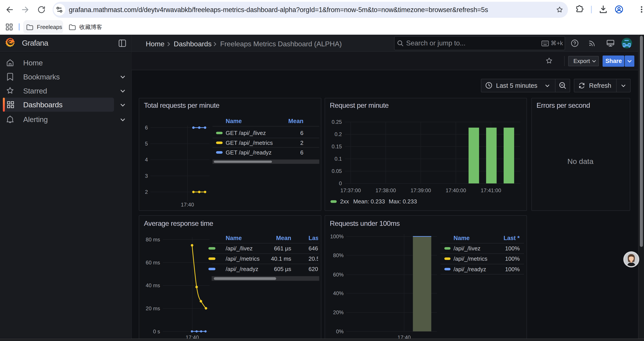  What do you see at coordinates (340, 183) in the screenshot?
I see `svg-text: 0` at bounding box center [340, 183].